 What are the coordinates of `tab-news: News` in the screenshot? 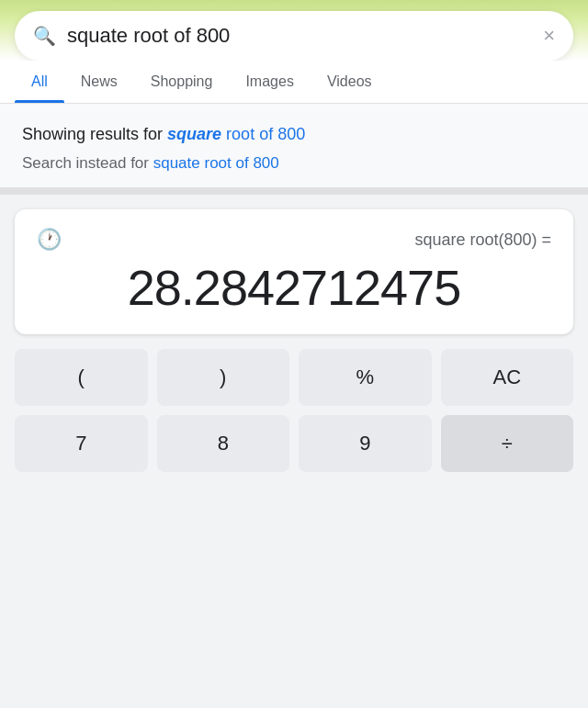 It's located at (99, 82).